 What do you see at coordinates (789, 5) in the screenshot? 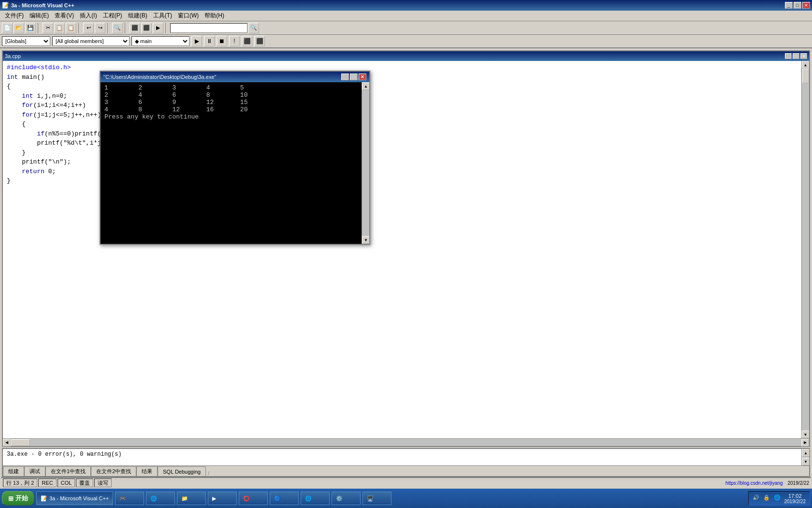
I see `minimize-button: _` at bounding box center [789, 5].